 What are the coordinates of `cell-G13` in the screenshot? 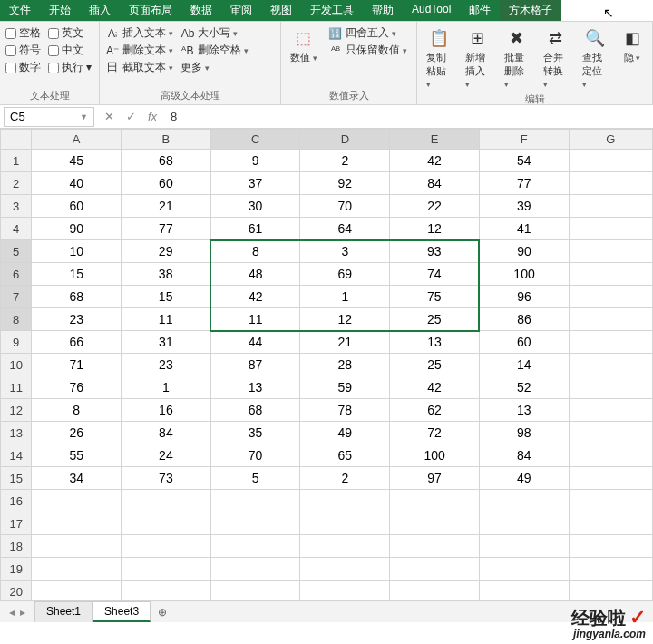 It's located at (610, 434).